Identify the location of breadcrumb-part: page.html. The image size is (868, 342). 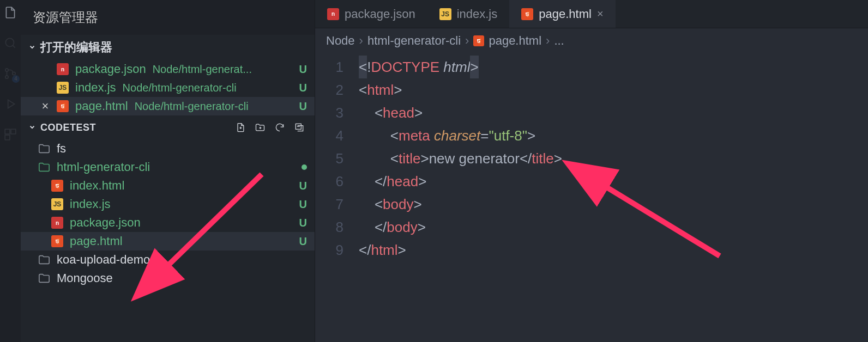
(515, 41).